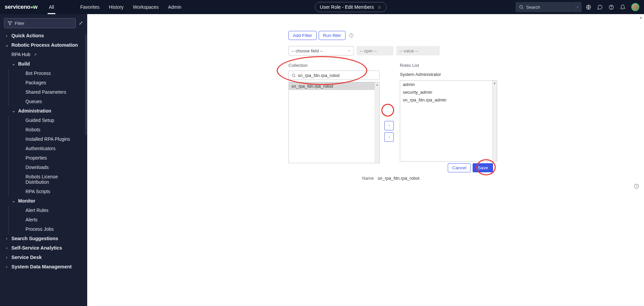 This screenshot has height=306, width=644. What do you see at coordinates (34, 101) in the screenshot?
I see `nav-queues-label: Queues` at bounding box center [34, 101].